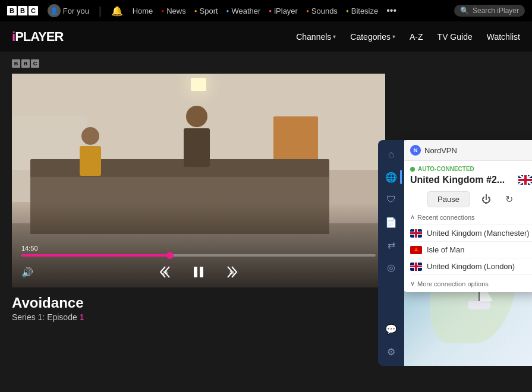  Describe the element at coordinates (446, 217) in the screenshot. I see `recent-label: Recent connections` at that location.